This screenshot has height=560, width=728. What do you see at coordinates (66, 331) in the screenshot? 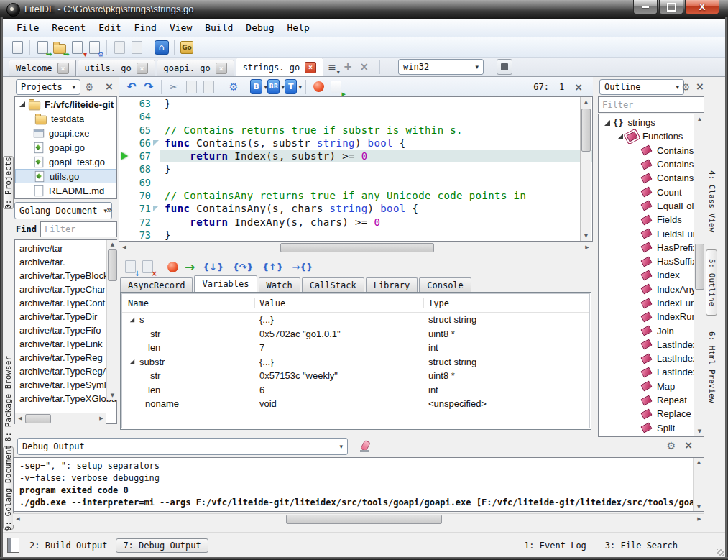
I see `list-item: archive/tar.TypeFifo` at bounding box center [66, 331].